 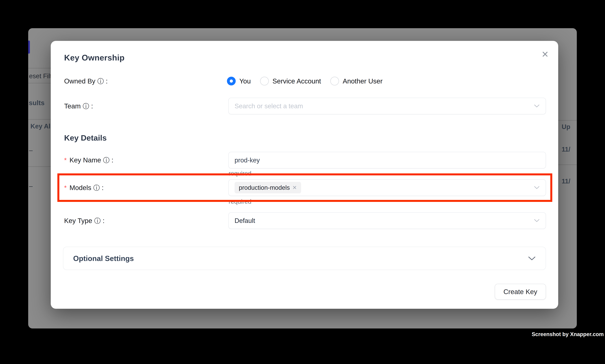 I want to click on radio-owned-by-service-account: Service Account, so click(x=290, y=81).